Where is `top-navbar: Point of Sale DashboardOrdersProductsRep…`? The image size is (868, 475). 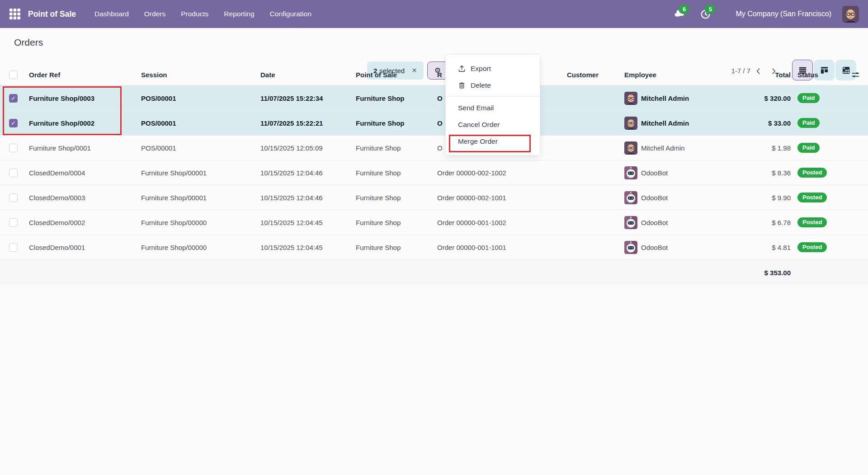 top-navbar: Point of Sale DashboardOrdersProductsRep… is located at coordinates (434, 14).